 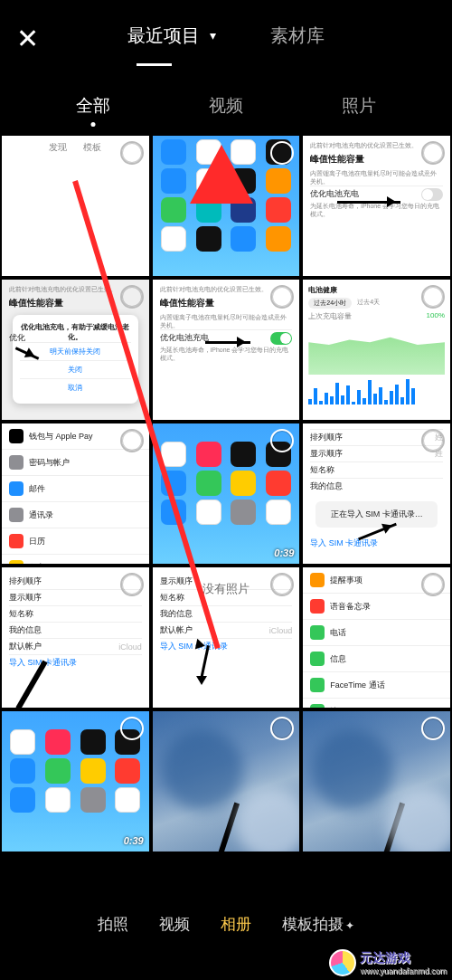 I want to click on list-item-label: 电话, so click(x=338, y=633).